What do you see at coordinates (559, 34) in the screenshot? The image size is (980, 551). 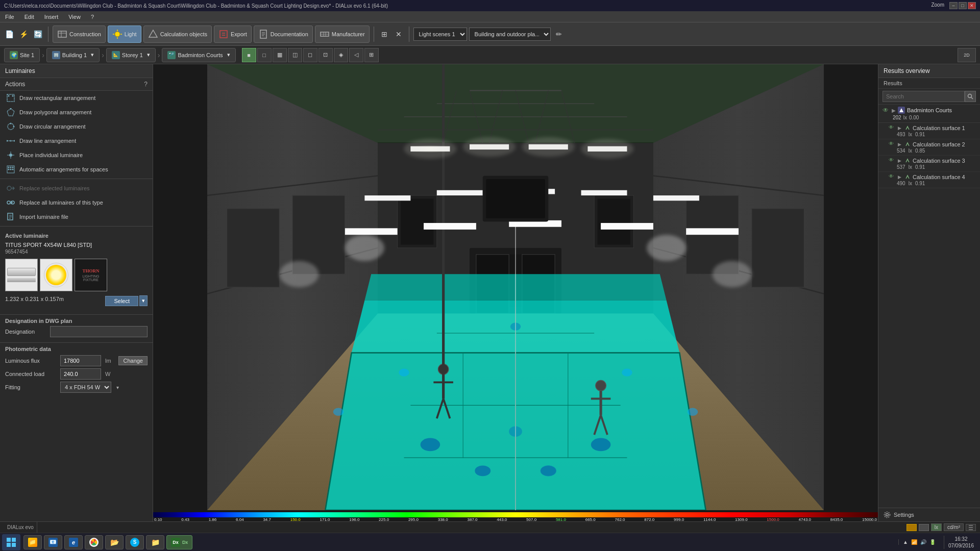 I see `toolbar-icon-6: ✏` at bounding box center [559, 34].